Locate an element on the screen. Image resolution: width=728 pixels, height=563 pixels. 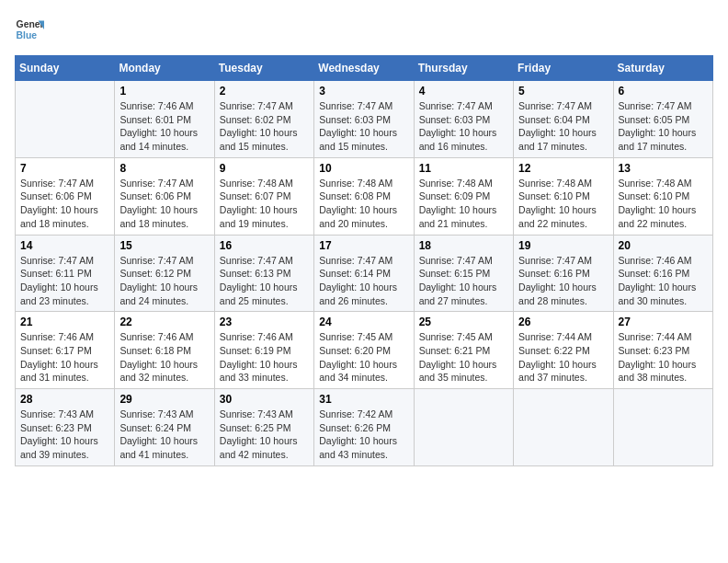
calendar-cell: 14Sunrise: 7:47 AMSunset: 6:11 PMDayligh… is located at coordinates (65, 273).